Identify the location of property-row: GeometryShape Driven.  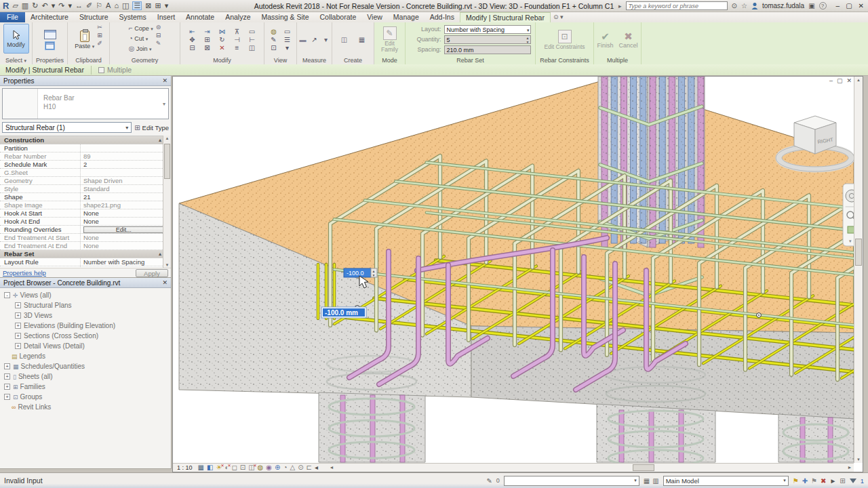
(85, 181).